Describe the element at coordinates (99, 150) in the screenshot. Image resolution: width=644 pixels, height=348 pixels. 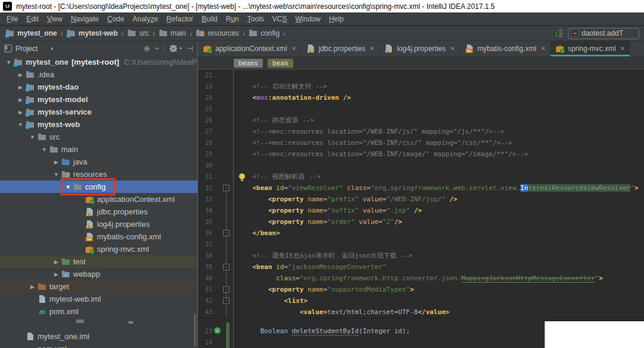
I see `tree-row-main: ▼main` at that location.